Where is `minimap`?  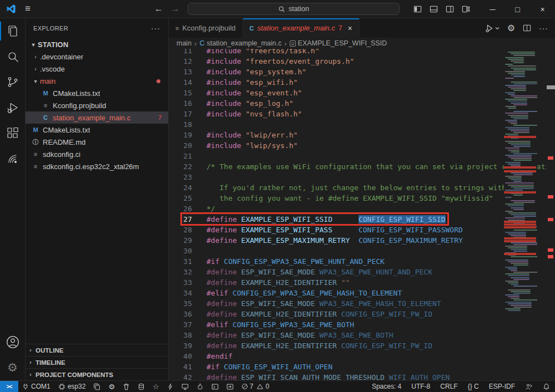
minimap is located at coordinates (521, 215).